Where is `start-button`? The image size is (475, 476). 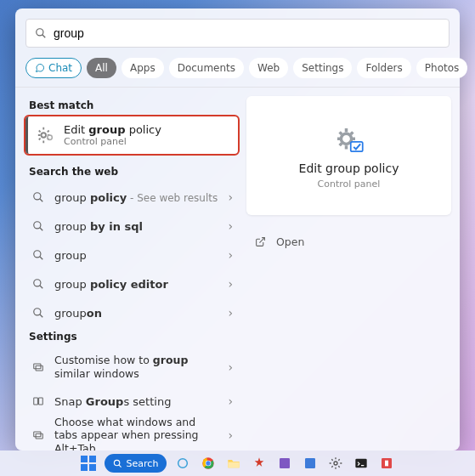
start-button is located at coordinates (88, 463).